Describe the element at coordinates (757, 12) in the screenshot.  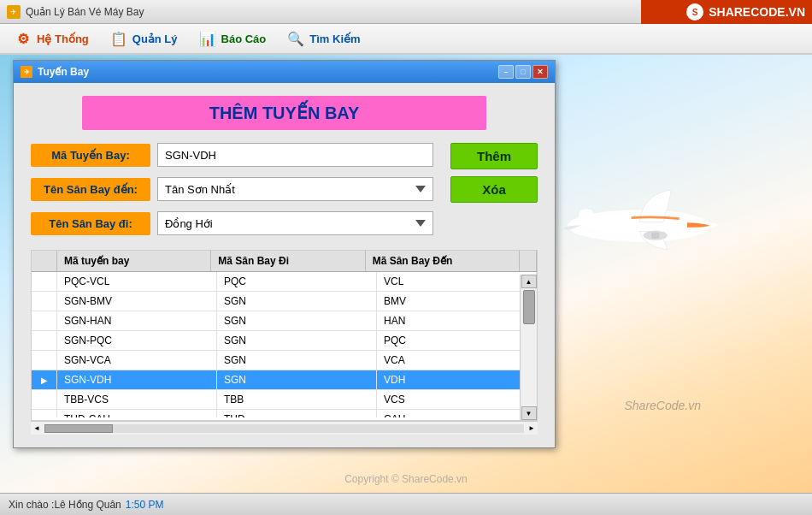
I see `logo-text: SHARECODE.VN` at that location.